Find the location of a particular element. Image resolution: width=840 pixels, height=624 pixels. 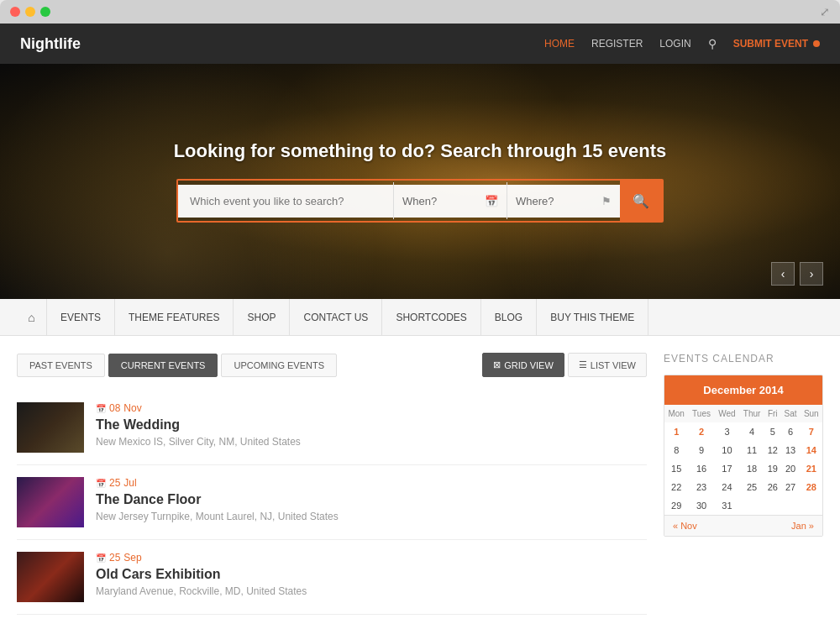

cal-date: 3 is located at coordinates (727, 432).